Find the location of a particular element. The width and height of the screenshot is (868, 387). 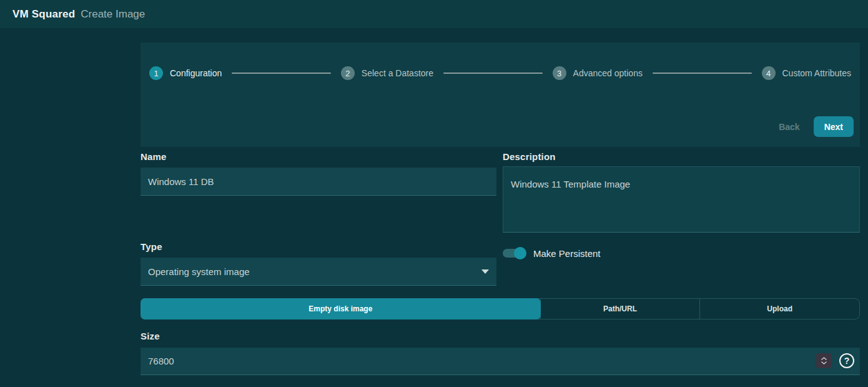

size-label: Size is located at coordinates (150, 336).